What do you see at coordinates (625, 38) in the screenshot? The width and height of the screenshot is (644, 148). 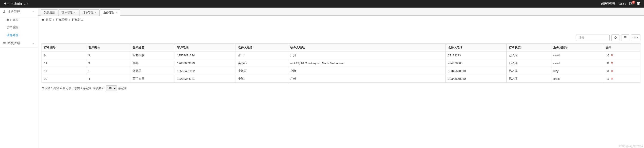 I see `columns-button` at bounding box center [625, 38].